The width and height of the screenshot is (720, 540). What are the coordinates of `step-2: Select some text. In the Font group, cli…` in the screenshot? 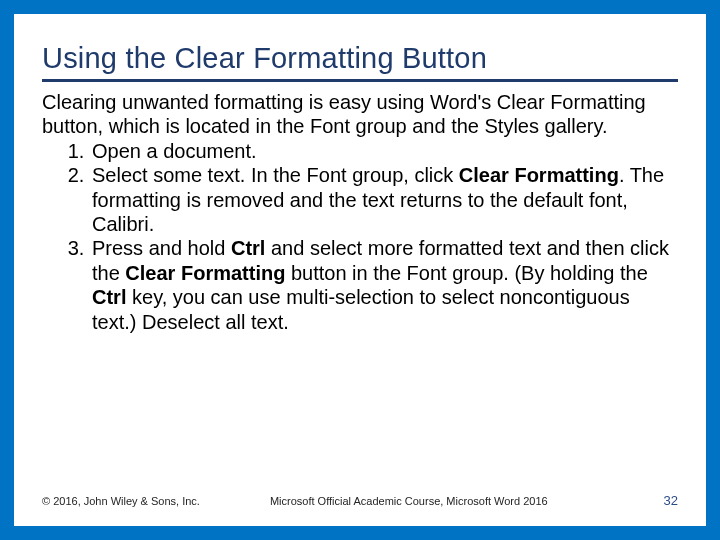 It's located at (384, 200).